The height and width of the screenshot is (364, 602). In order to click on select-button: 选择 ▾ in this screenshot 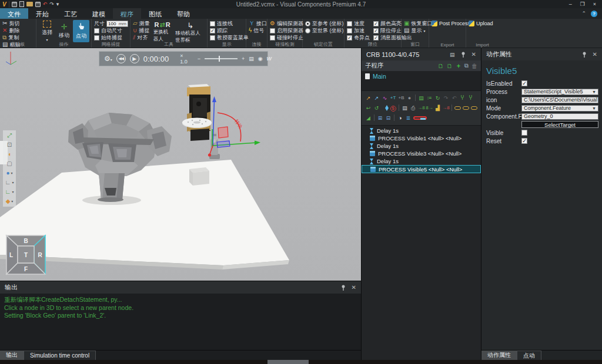, I will do `click(47, 31)`.